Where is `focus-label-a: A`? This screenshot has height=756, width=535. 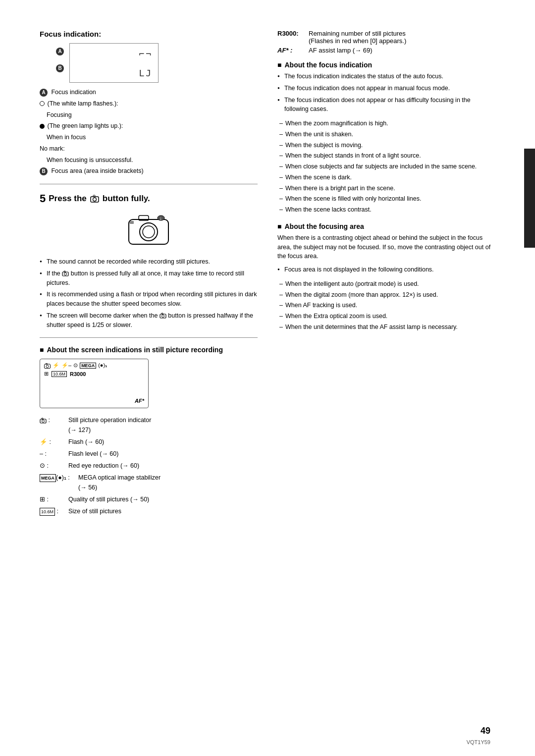 focus-label-a: A is located at coordinates (61, 52).